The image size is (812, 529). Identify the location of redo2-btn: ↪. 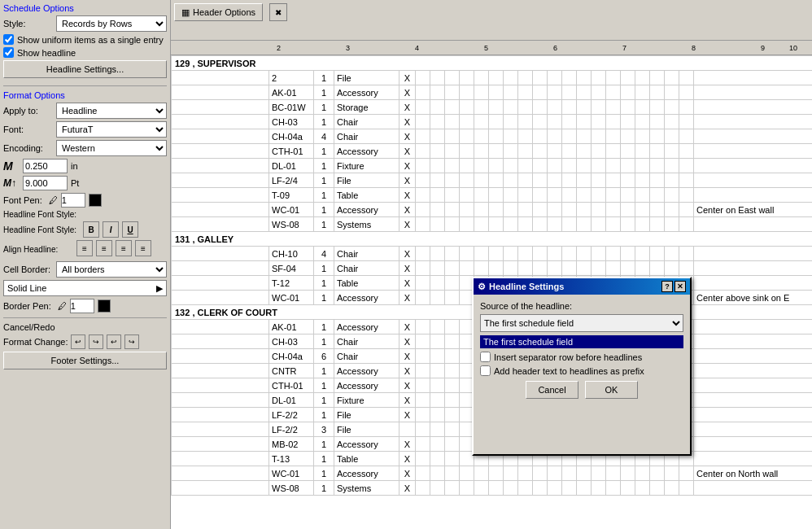
(132, 342).